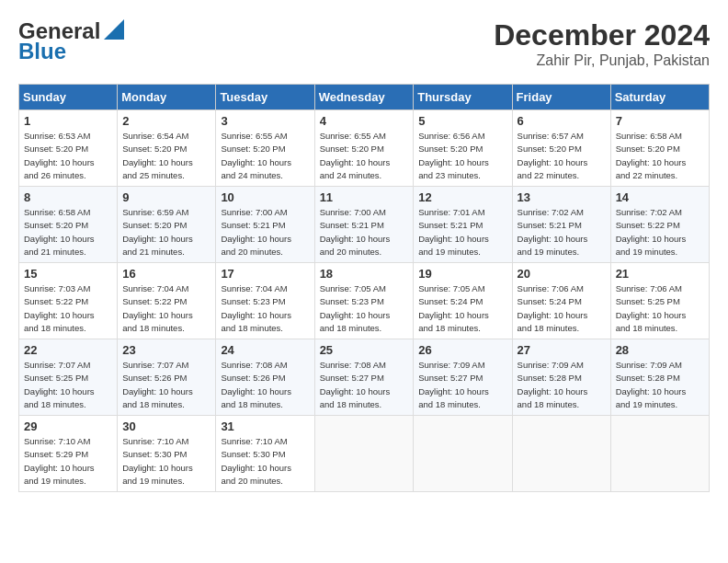 The image size is (728, 563). I want to click on calendar-week-row: 22Sunrise: 7:07 AMSunset: 5:25 PMDayligh…, so click(364, 377).